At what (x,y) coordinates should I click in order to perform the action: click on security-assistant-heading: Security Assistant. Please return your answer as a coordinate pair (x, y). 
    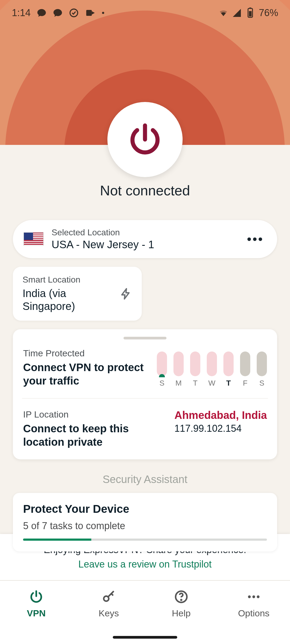
    Looking at the image, I should click on (145, 479).